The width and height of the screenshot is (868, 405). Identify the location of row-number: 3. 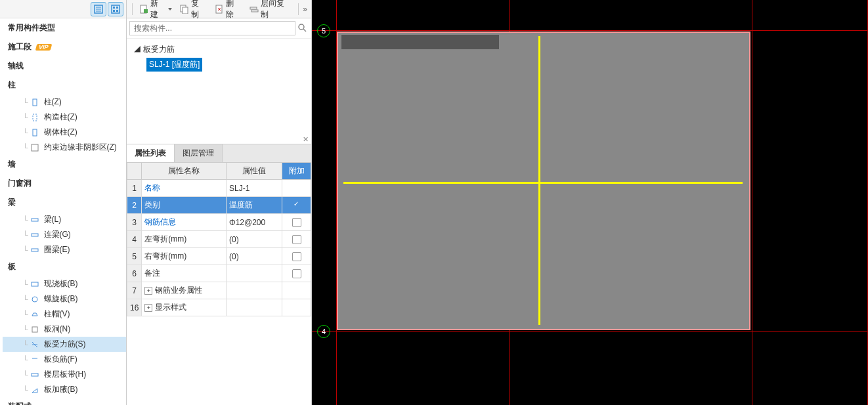
(135, 223).